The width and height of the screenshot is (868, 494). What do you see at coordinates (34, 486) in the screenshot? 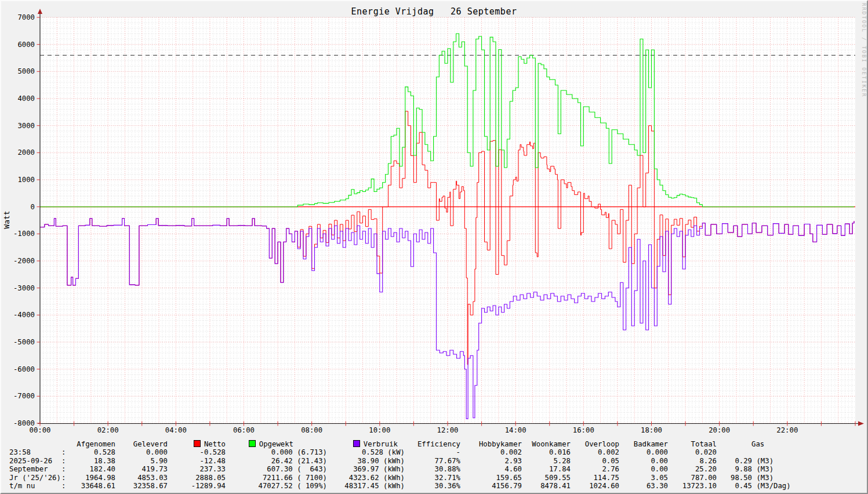
I see `row-label: t/m nu` at bounding box center [34, 486].